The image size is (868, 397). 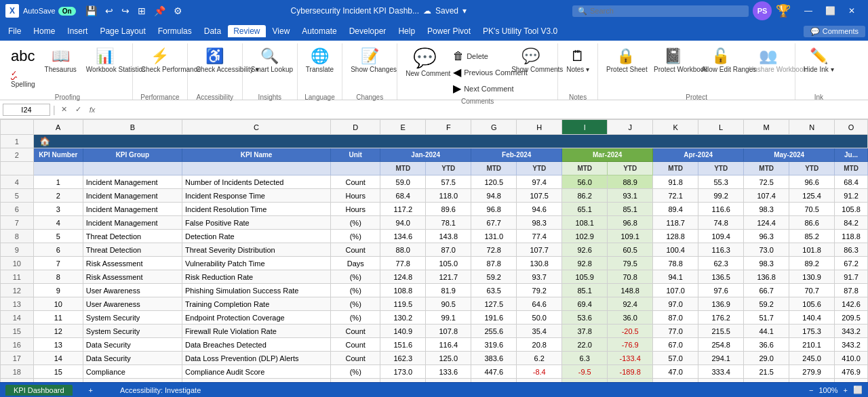 I want to click on add-sheet-button: +, so click(x=91, y=390).